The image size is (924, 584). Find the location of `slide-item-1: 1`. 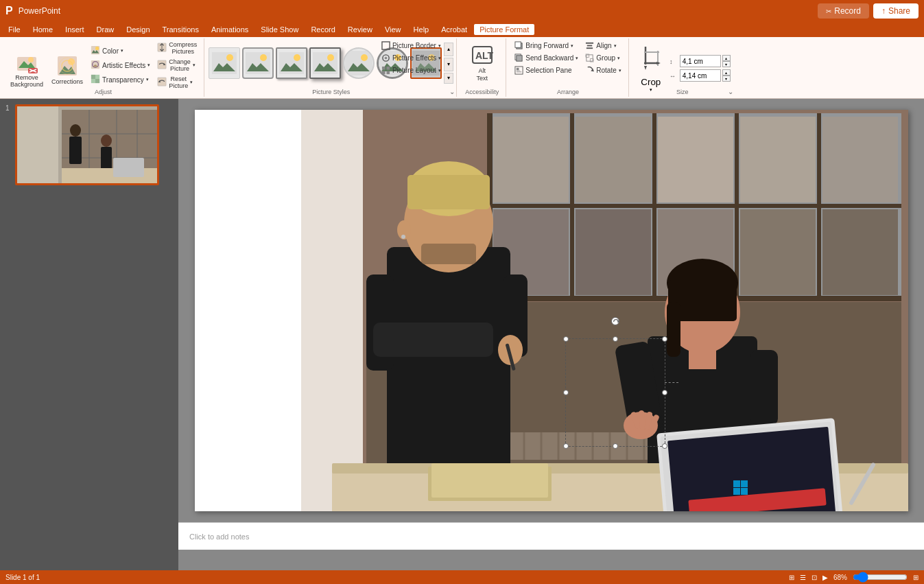

slide-item-1: 1 is located at coordinates (89, 145).